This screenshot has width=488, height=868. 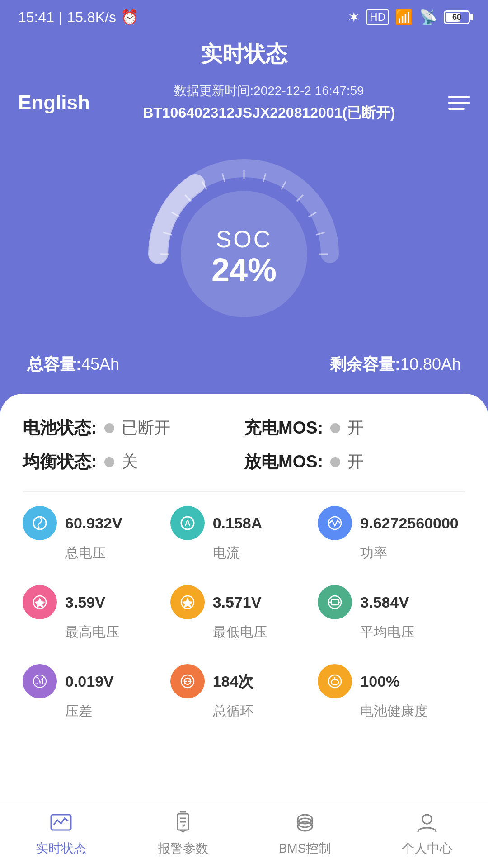 What do you see at coordinates (427, 823) in the screenshot?
I see `profile-icon` at bounding box center [427, 823].